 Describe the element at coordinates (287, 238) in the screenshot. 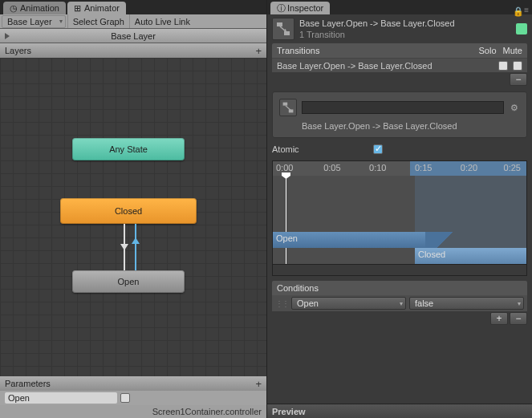

I see `clip-label: Open` at that location.